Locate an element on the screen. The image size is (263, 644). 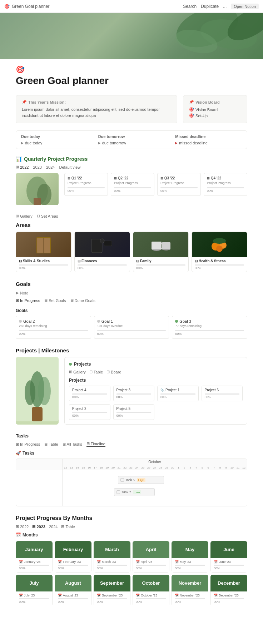
q-card-2: ⊞ Q2 '22 Project Progress 00% is located at coordinates (133, 184).